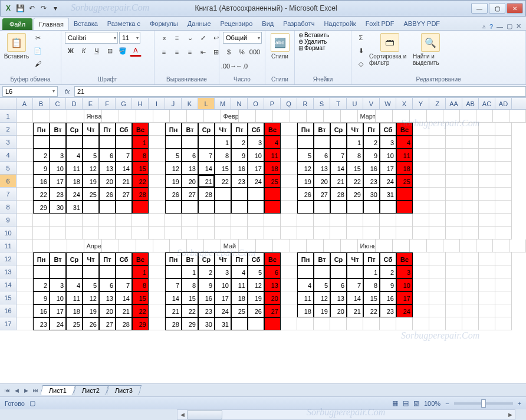 Image resolution: width=526 pixels, height=420 pixels. Describe the element at coordinates (140, 233) in the screenshot. I see `cell-H10` at that location.